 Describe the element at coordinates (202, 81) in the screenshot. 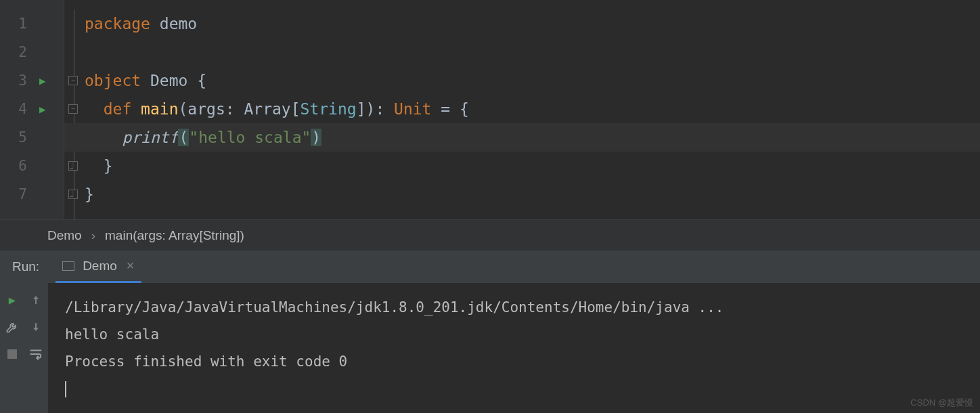

I see `brace: {` at that location.